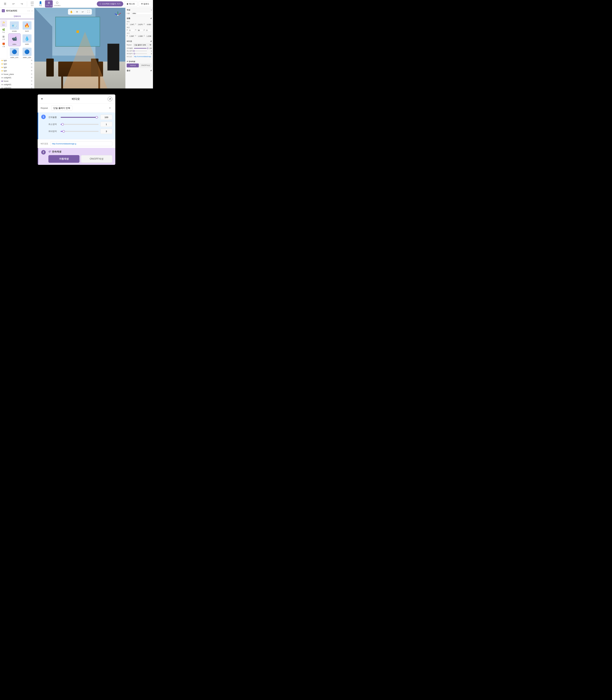  Describe the element at coordinates (149, 30) in the screenshot. I see `rot-z-input` at that location.